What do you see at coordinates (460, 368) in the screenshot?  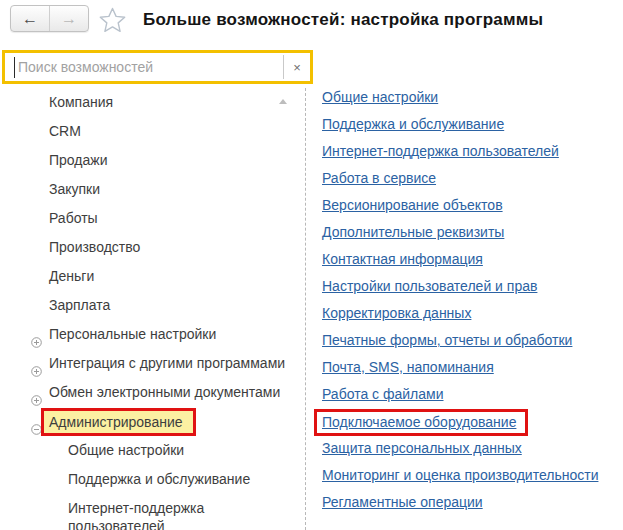 I see `list-item: Почта, SMS, напоминания` at bounding box center [460, 368].